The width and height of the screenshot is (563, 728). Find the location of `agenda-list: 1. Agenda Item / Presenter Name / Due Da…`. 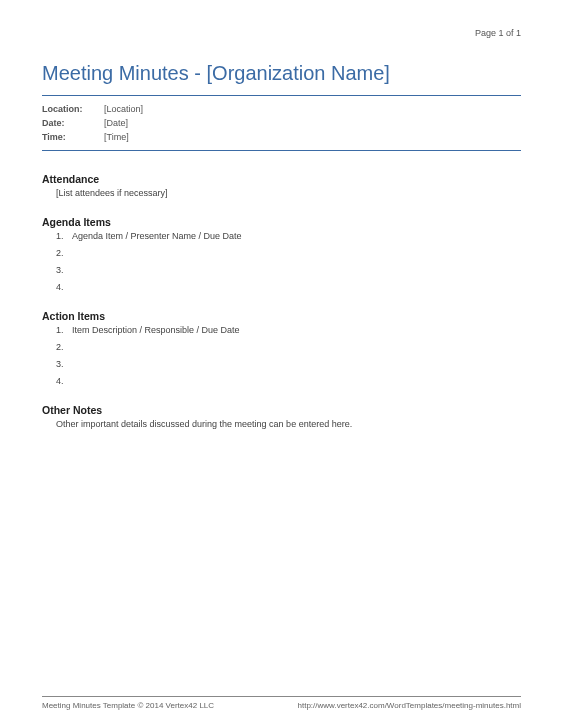

agenda-list: 1. Agenda Item / Presenter Name / Due Da… is located at coordinates (288, 262).